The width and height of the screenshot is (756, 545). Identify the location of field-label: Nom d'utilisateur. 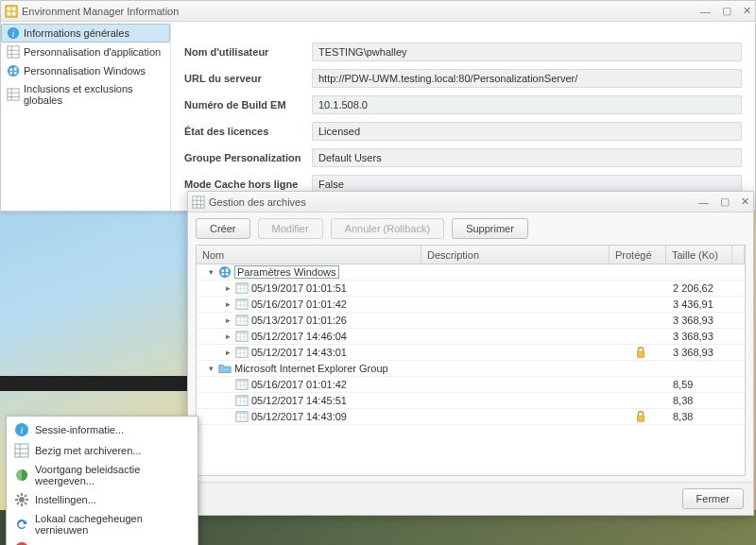
(248, 52).